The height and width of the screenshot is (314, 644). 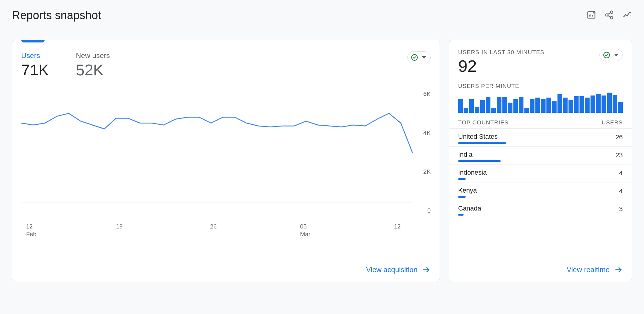 What do you see at coordinates (484, 123) in the screenshot?
I see `countries-header-left: TOP COUNTRIES` at bounding box center [484, 123].